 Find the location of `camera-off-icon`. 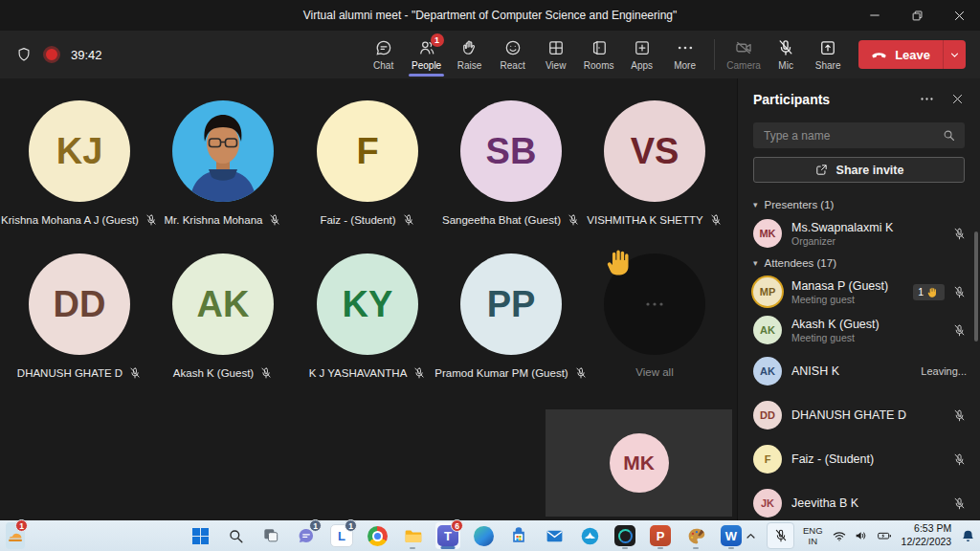

camera-off-icon is located at coordinates (744, 48).